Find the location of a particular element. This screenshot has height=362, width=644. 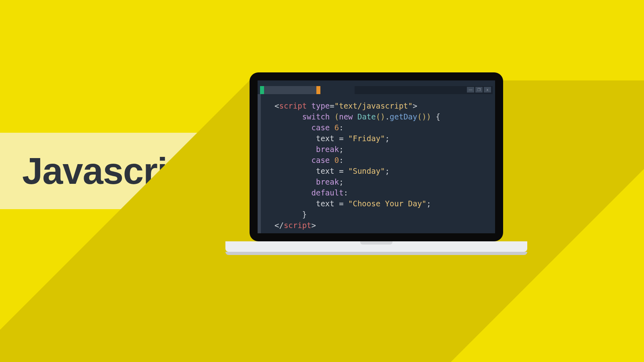

close-icon: x is located at coordinates (487, 90).